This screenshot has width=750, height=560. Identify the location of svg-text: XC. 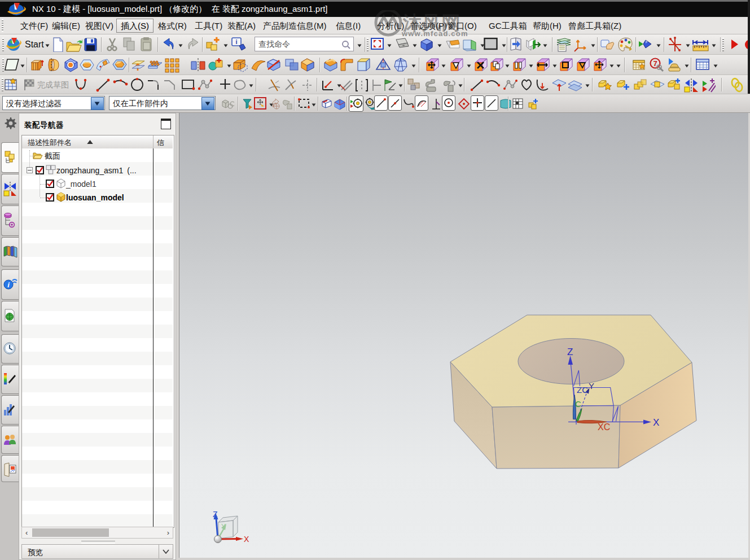
(604, 427).